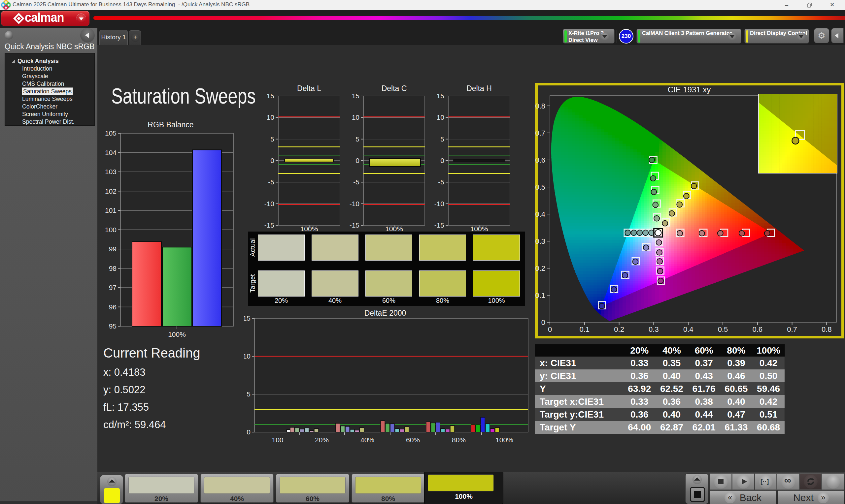  I want to click on svg-text: CIE 1931 xy, so click(689, 90).